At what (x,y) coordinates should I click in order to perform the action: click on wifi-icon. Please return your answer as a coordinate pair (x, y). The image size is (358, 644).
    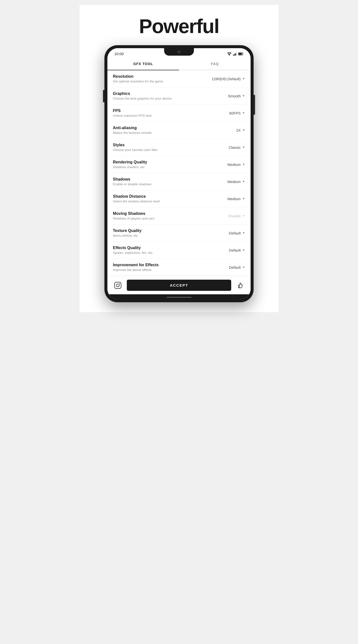
    Looking at the image, I should click on (229, 54).